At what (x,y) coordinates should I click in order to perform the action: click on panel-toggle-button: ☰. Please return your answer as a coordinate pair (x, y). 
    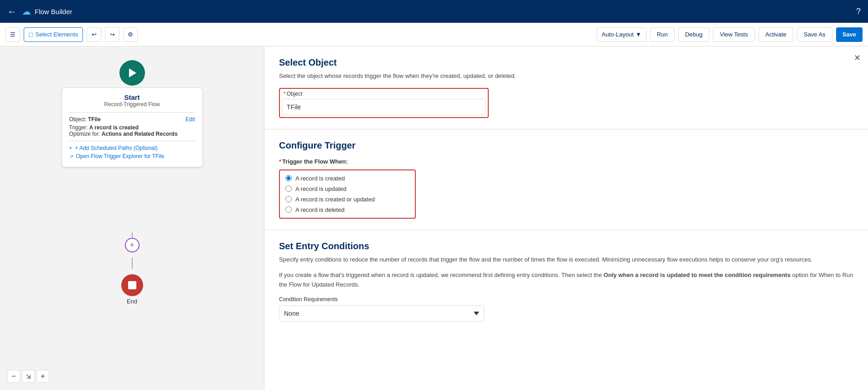
    Looking at the image, I should click on (13, 35).